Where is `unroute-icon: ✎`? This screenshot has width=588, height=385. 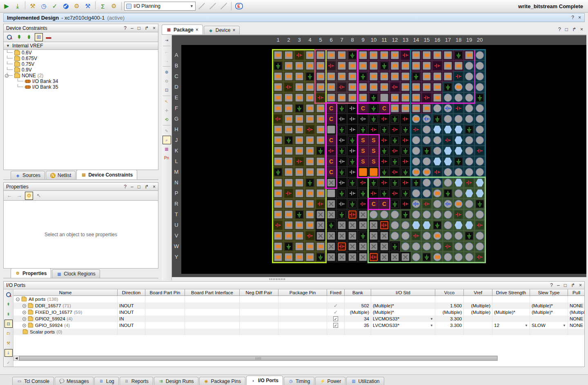 unroute-icon: ✎ is located at coordinates (167, 131).